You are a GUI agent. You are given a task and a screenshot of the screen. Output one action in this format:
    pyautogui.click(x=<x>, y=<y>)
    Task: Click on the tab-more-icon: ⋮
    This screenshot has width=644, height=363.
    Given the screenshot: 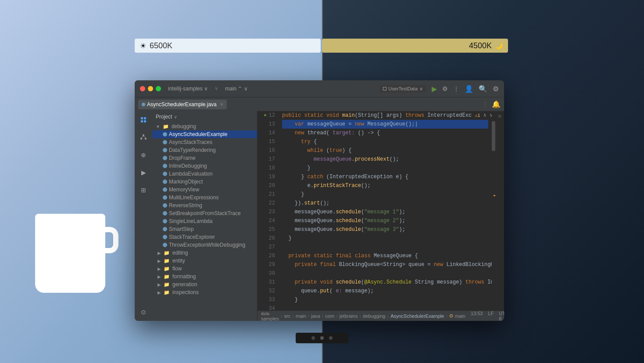 What is the action you would take?
    pyautogui.click(x=485, y=104)
    